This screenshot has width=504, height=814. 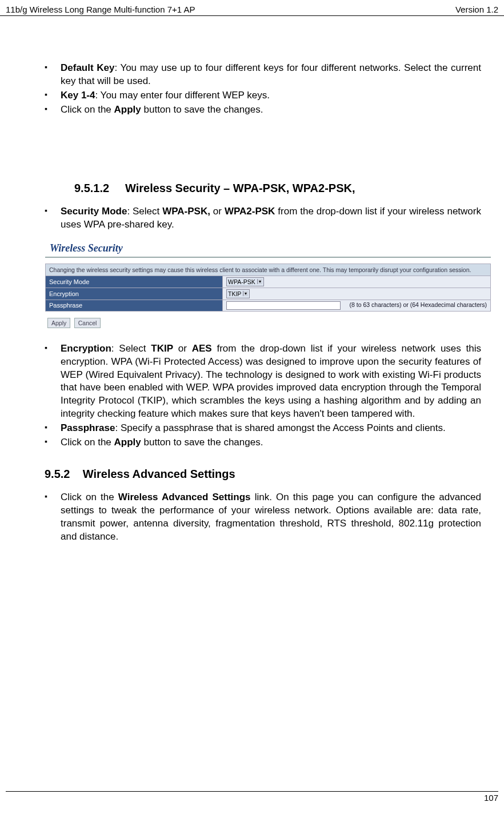 I want to click on label-wpa-psk: WPA-PSK,, so click(x=186, y=212).